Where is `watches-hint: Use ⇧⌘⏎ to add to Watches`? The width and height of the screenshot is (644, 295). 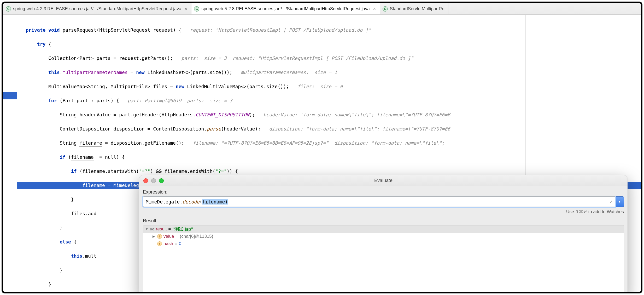
watches-hint: Use ⇧⌘⏎ to add to Watches is located at coordinates (383, 212).